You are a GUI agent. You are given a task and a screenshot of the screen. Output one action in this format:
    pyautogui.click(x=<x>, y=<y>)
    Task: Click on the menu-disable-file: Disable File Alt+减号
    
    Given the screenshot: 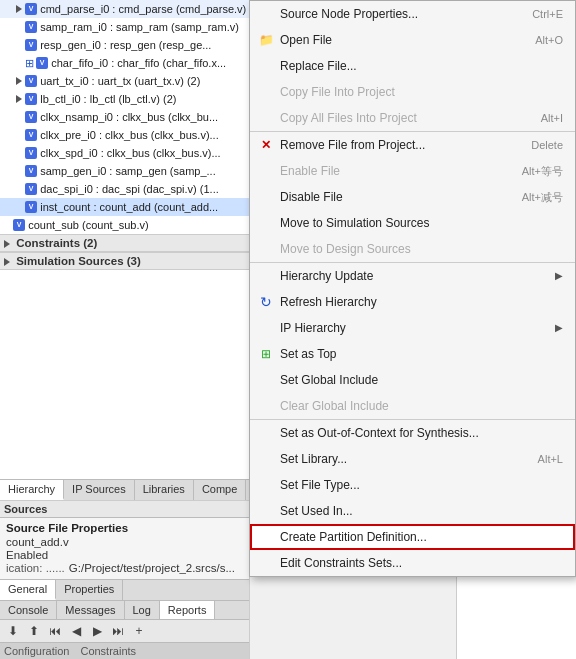 What is the action you would take?
    pyautogui.click(x=412, y=197)
    